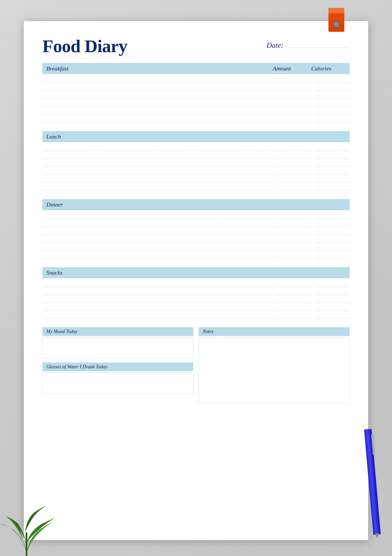  Describe the element at coordinates (274, 371) in the screenshot. I see `notes-input-area` at that location.